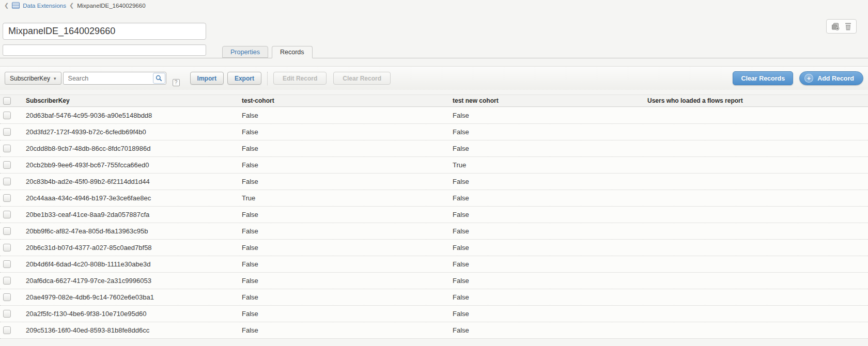 This screenshot has width=868, height=346. I want to click on data-extensions-grid-icon, so click(16, 5).